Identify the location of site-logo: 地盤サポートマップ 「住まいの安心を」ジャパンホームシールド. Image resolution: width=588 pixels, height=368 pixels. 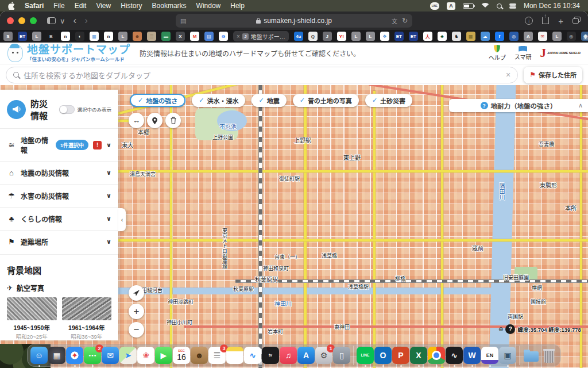
(79, 53).